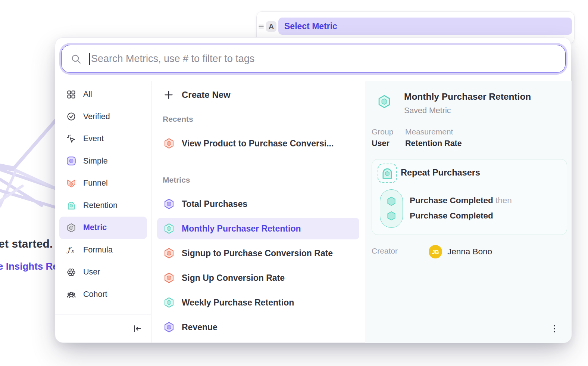  What do you see at coordinates (103, 228) in the screenshot?
I see `sidebar-item-metric: Metric` at bounding box center [103, 228].